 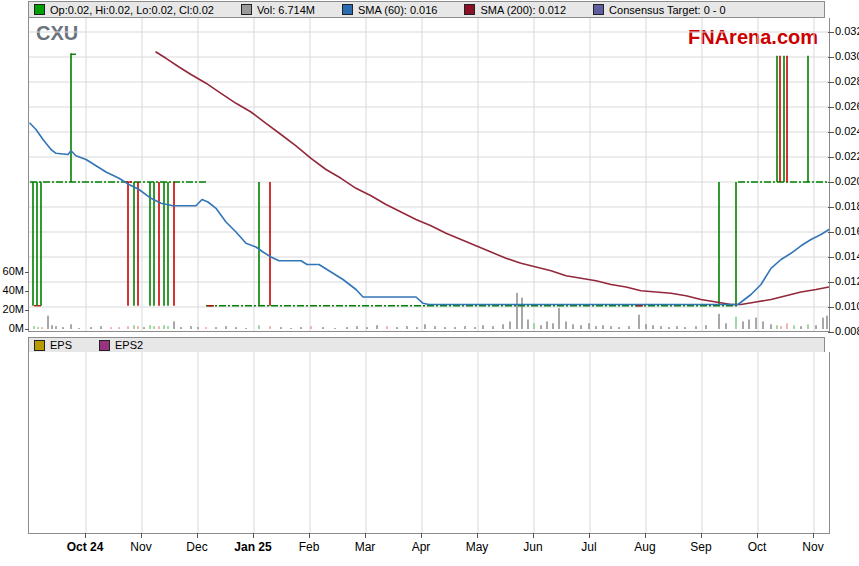 I want to click on volume-axis-label: 60M, so click(x=12, y=272).